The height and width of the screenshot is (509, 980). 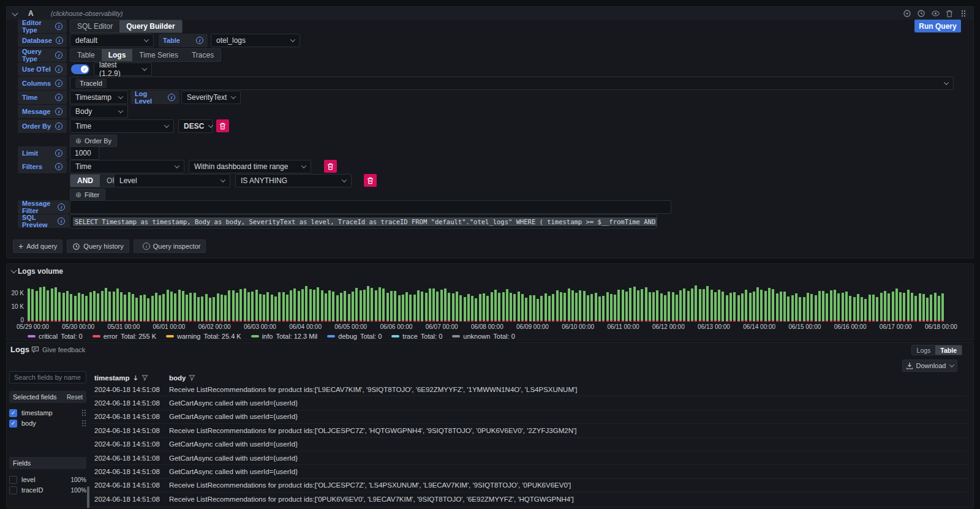 What do you see at coordinates (78, 327) in the screenshot?
I see `x-axis-tick-label: 05/30 00:00` at bounding box center [78, 327].